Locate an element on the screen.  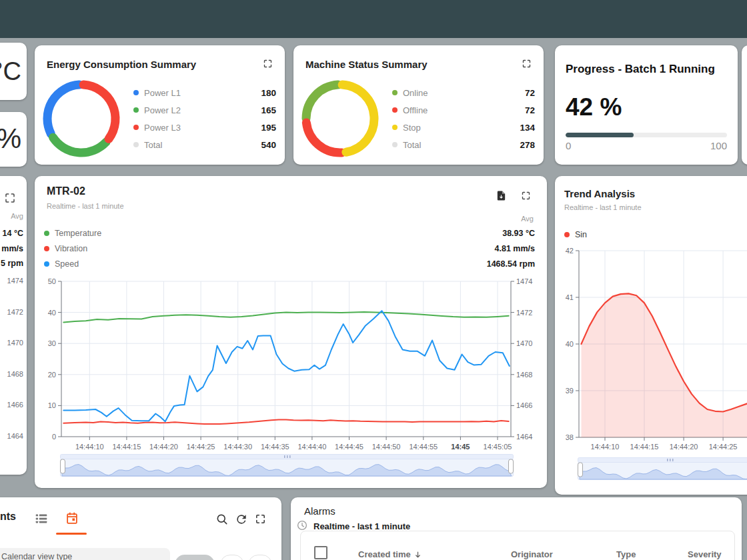
calendar-range-button-selected is located at coordinates (195, 557).